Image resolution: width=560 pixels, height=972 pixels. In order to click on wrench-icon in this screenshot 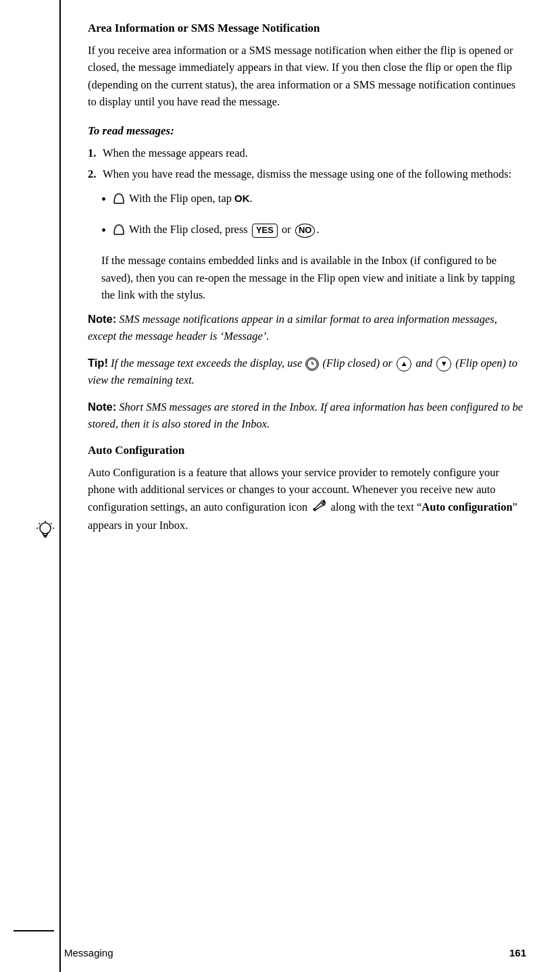, I will do `click(319, 508)`.